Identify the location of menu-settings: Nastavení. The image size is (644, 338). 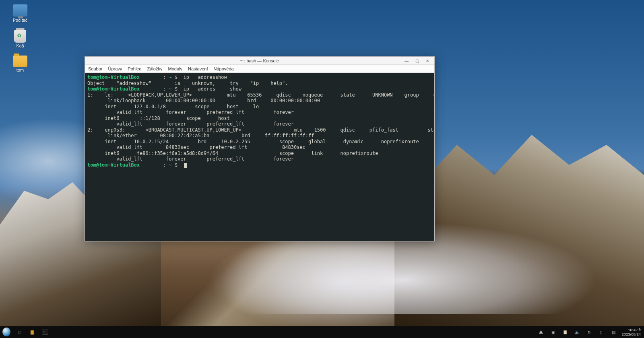
(198, 69).